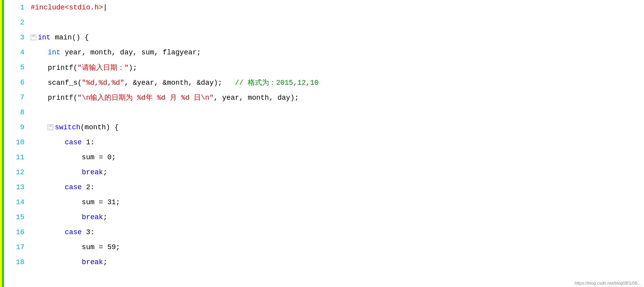  What do you see at coordinates (21, 202) in the screenshot?
I see `line-number: 14` at bounding box center [21, 202].